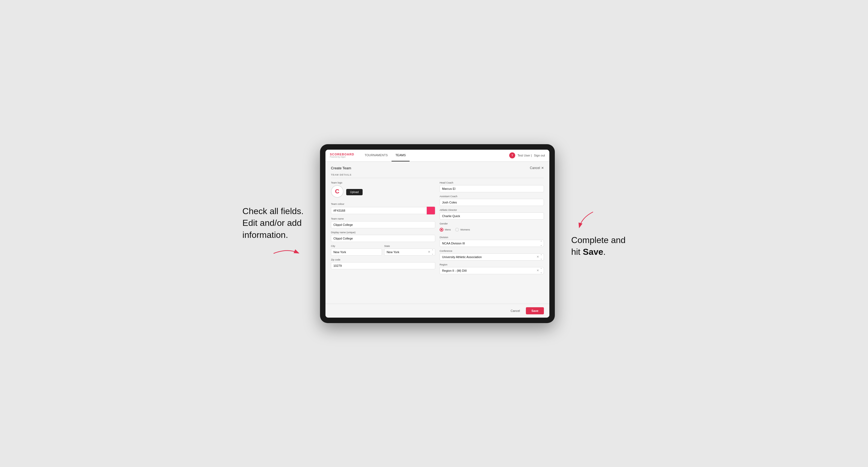 This screenshot has height=467, width=868. What do you see at coordinates (437, 168) in the screenshot?
I see `form-header: Create Team Cancel ✕` at bounding box center [437, 168].